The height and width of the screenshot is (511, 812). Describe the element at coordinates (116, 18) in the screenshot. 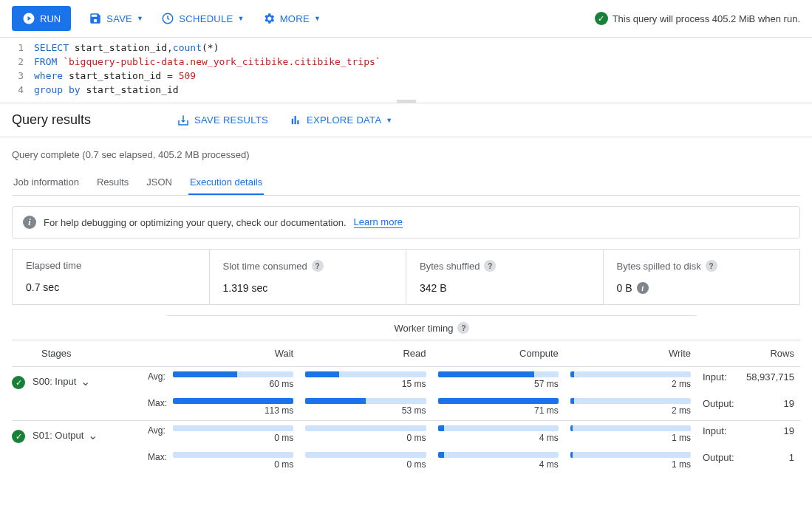

I see `save-button: SAVE ▼` at that location.